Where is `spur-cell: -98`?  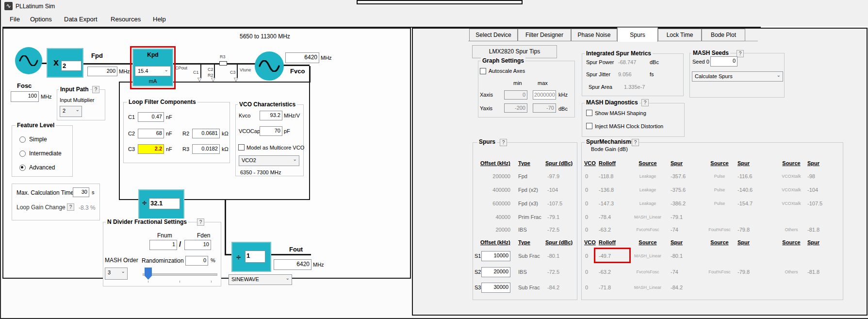 spur-cell: -98 is located at coordinates (811, 176).